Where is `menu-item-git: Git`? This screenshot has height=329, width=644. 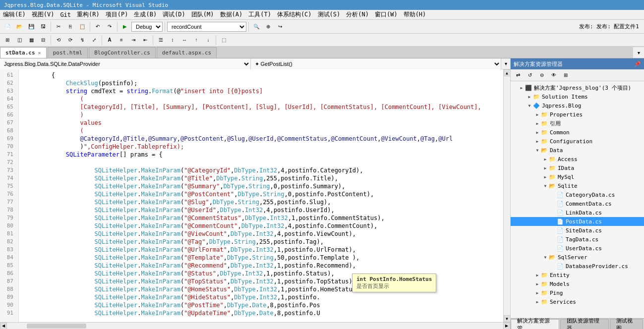 menu-item-git: Git is located at coordinates (65, 15).